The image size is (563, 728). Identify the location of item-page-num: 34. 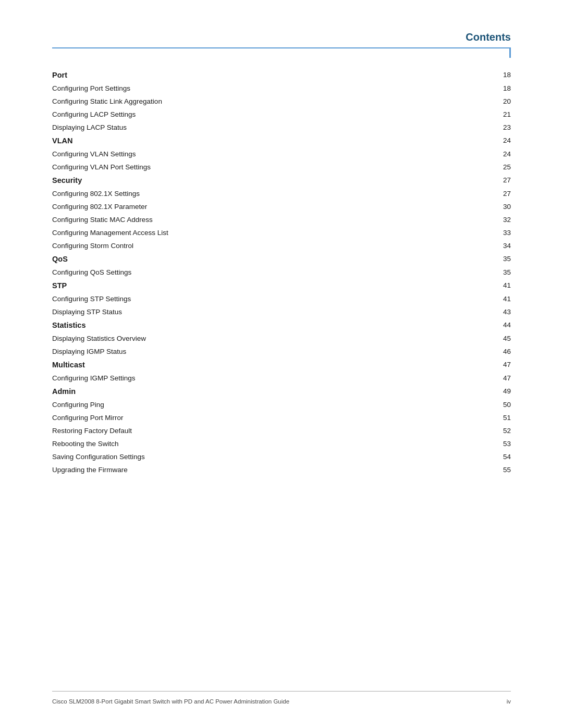
(484, 246).